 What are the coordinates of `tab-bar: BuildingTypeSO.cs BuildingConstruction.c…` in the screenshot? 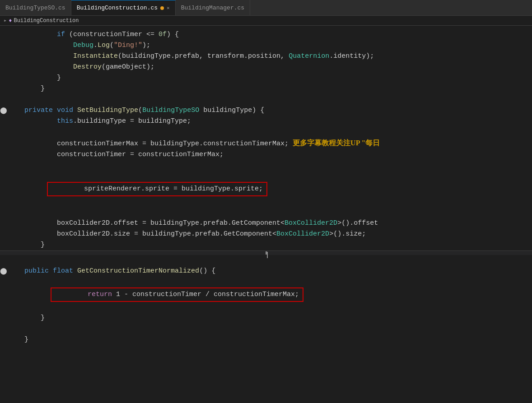 It's located at (266, 8).